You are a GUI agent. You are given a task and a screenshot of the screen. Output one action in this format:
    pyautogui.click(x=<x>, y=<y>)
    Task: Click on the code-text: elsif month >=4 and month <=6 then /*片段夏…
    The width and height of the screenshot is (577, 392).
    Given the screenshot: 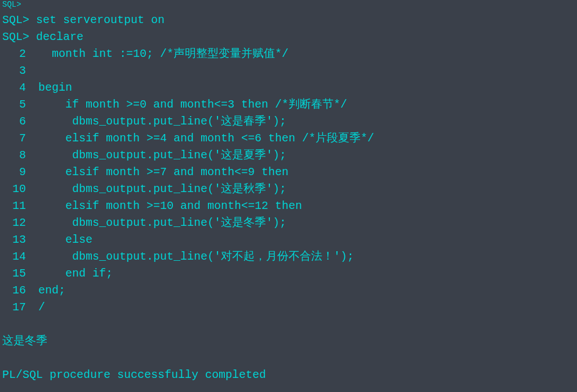 What is the action you would take?
    pyautogui.click(x=203, y=139)
    